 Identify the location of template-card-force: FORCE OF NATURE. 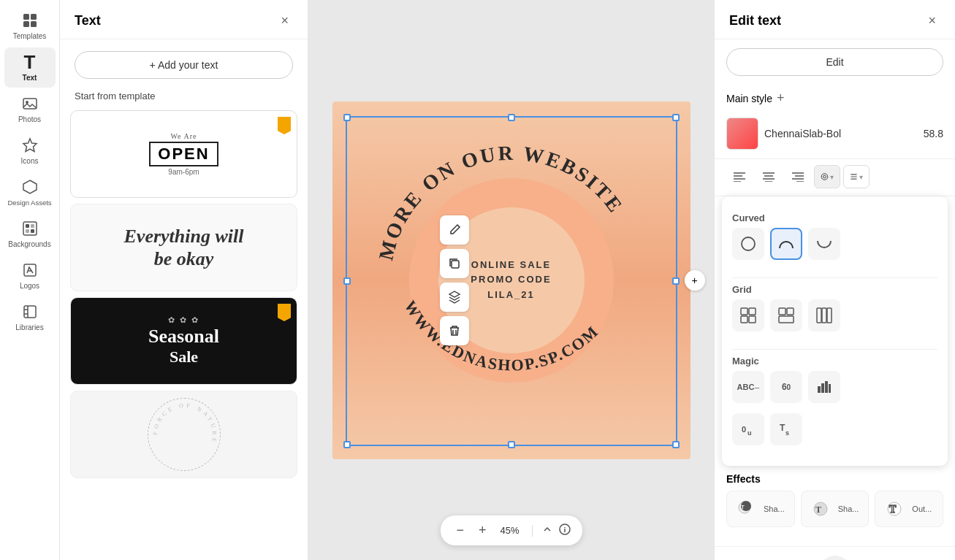
(184, 434).